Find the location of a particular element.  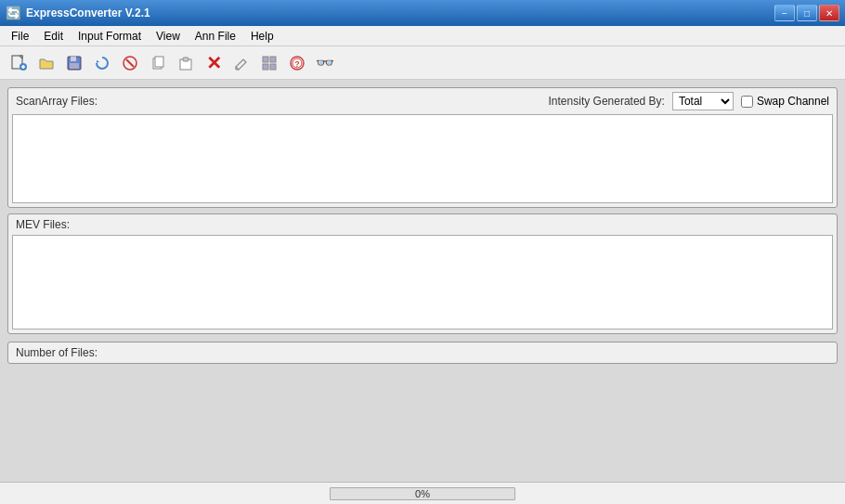

toolbar-paste-button is located at coordinates (186, 63).